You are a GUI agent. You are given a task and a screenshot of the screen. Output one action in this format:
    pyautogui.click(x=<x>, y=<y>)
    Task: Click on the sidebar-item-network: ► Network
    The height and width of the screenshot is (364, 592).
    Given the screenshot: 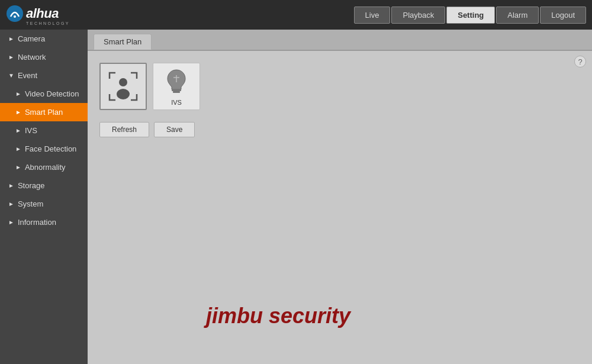 What is the action you would take?
    pyautogui.click(x=44, y=57)
    